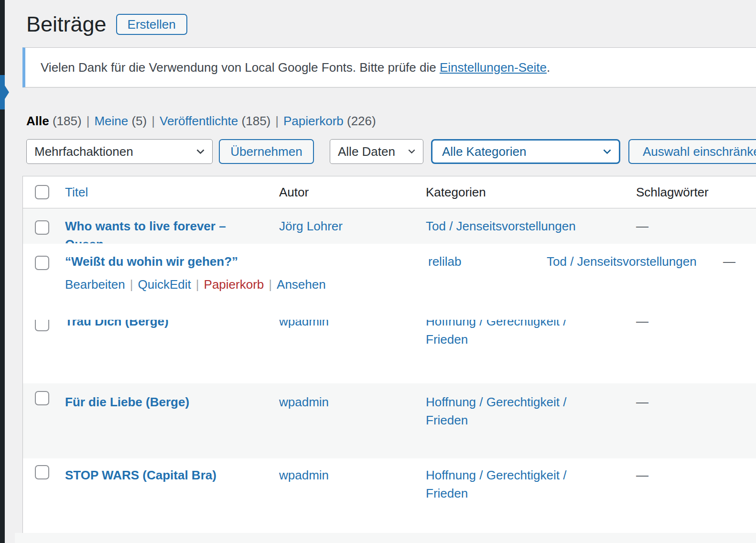 The height and width of the screenshot is (543, 756). Describe the element at coordinates (692, 152) in the screenshot. I see `filter-button: Auswahl einschränken` at that location.